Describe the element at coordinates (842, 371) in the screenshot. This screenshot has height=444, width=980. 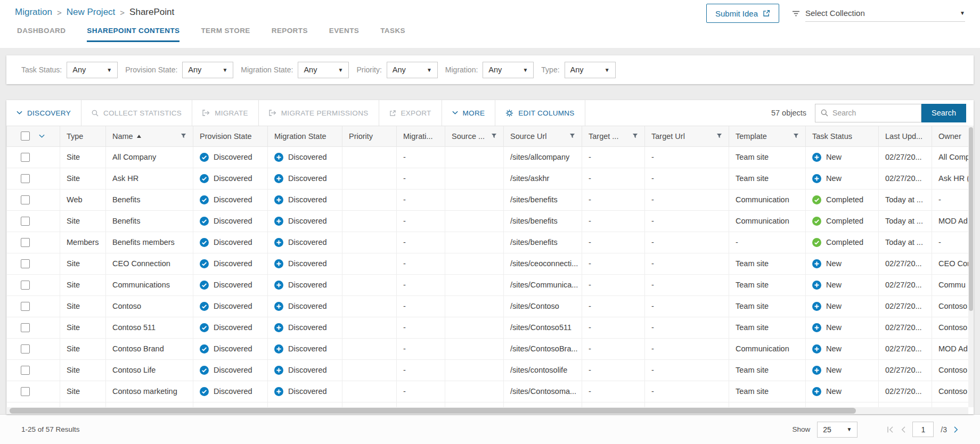
I see `status-badge: New` at that location.